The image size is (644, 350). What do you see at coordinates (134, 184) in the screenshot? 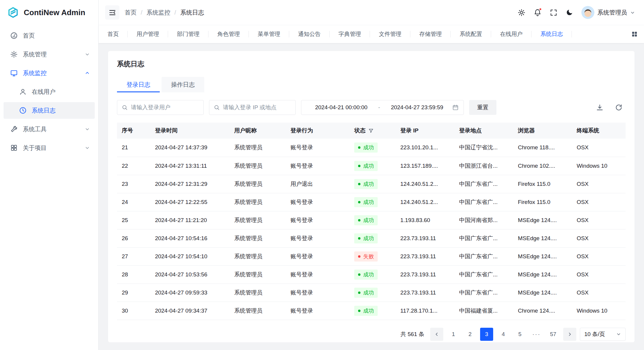
I see `cell-index: 23` at bounding box center [134, 184].